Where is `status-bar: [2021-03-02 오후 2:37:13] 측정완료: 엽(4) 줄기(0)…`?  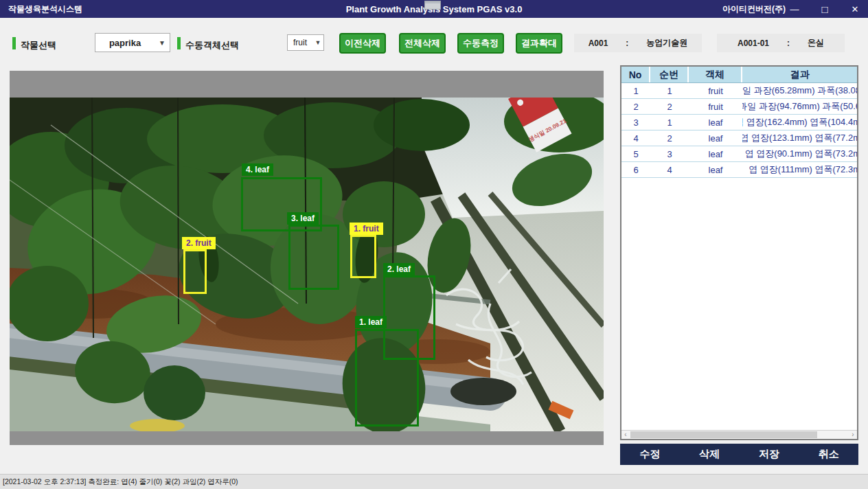 status-bar: [2021-03-02 오후 2:37:13] 측정완료: 엽(4) 줄기(0)… is located at coordinates (434, 481).